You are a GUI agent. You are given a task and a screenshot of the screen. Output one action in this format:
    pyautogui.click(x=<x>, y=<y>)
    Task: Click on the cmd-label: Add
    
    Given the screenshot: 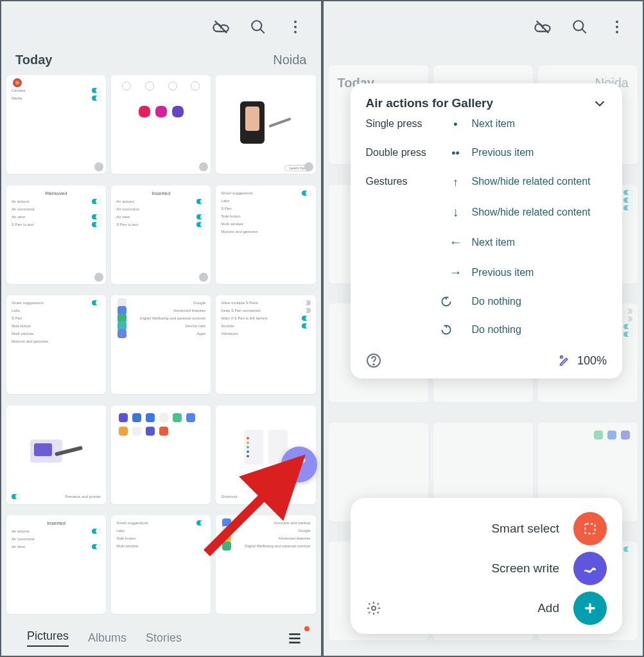 What is the action you would take?
    pyautogui.click(x=548, y=608)
    